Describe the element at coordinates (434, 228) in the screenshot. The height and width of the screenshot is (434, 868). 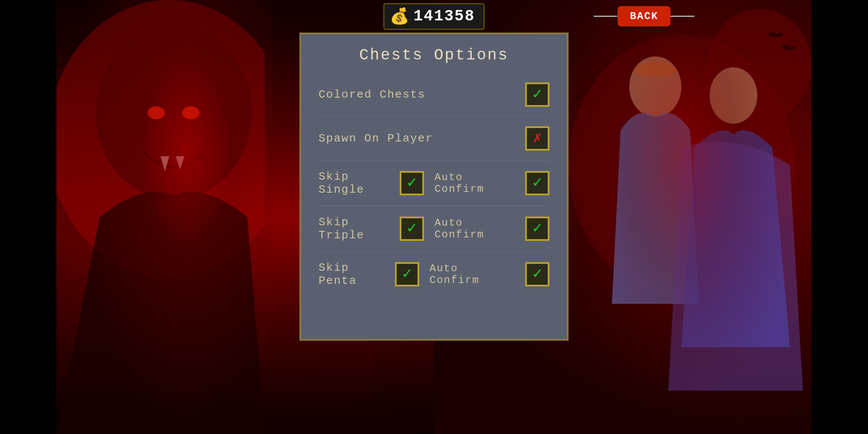
I see `option-skip-triple: Skip Triple ✓ Auto Confirm ✓` at that location.